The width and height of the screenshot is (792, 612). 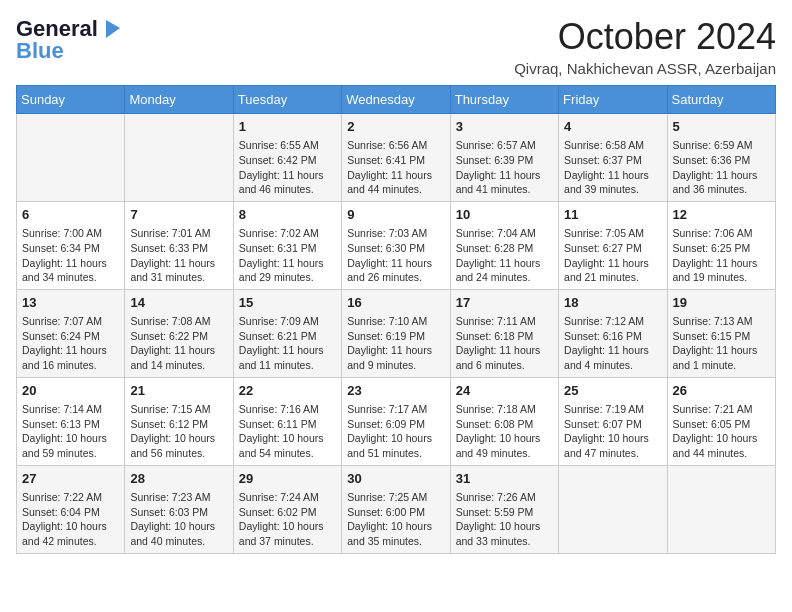 What do you see at coordinates (721, 421) in the screenshot?
I see `calendar-cell: 26Sunrise: 7:21 AMSunset: 6:05 PMDayligh…` at bounding box center [721, 421].